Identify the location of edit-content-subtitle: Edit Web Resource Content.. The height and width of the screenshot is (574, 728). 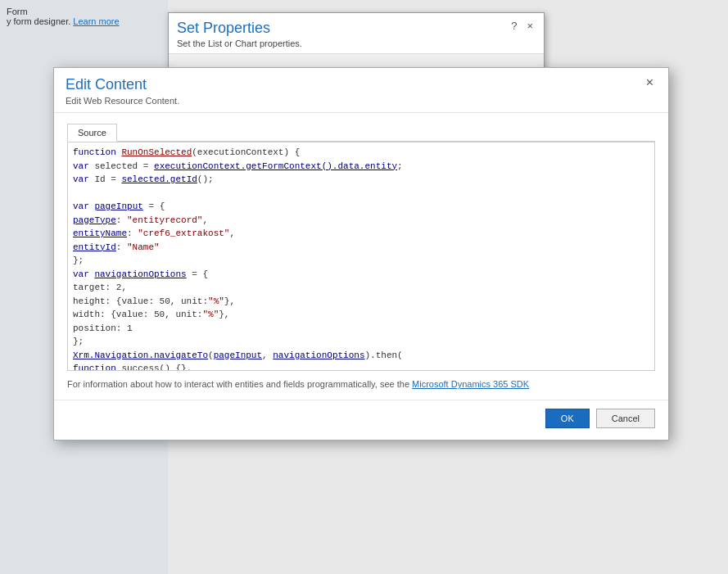
(123, 101).